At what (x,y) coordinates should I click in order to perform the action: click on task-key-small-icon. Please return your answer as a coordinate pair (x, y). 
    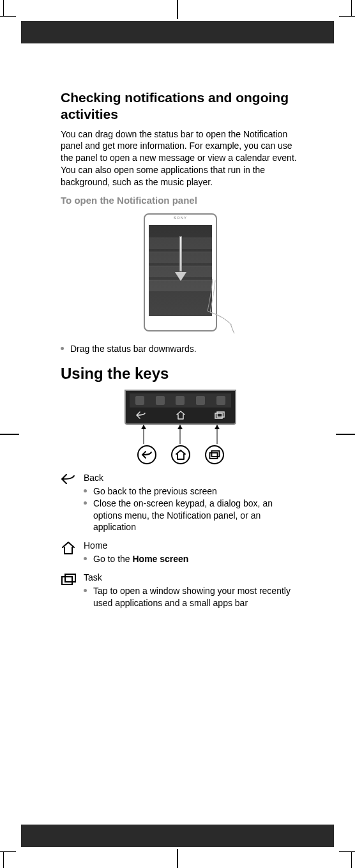
    Looking at the image, I should click on (220, 415).